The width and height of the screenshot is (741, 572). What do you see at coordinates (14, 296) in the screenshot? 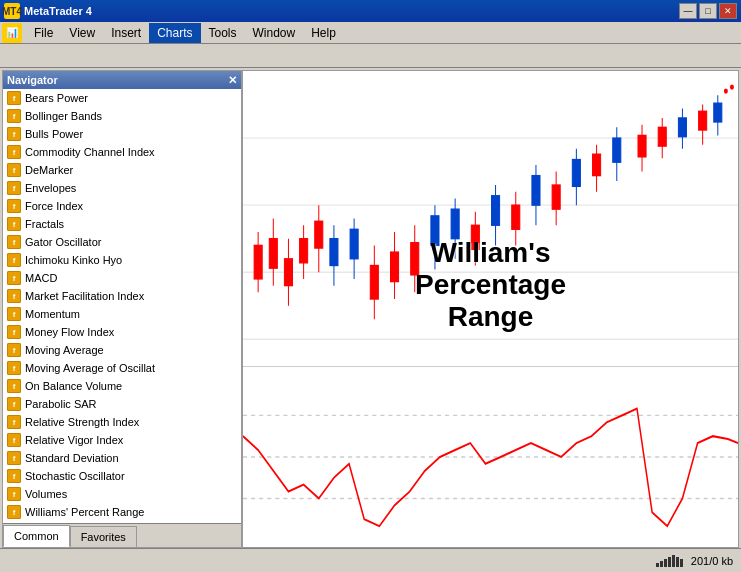
I see `nav-item-icon-market-facilitation-index: f` at bounding box center [14, 296].